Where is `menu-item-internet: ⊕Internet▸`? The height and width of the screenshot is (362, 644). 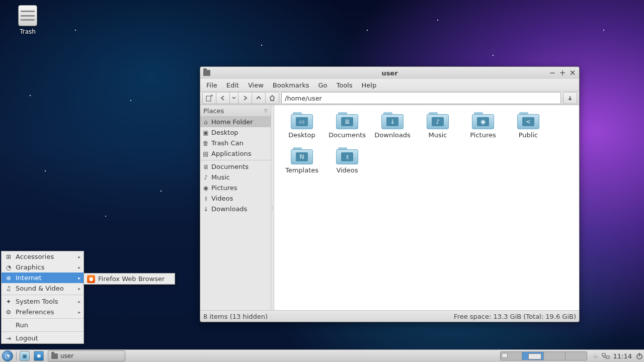
menu-item-internet: ⊕Internet▸ is located at coordinates (42, 278).